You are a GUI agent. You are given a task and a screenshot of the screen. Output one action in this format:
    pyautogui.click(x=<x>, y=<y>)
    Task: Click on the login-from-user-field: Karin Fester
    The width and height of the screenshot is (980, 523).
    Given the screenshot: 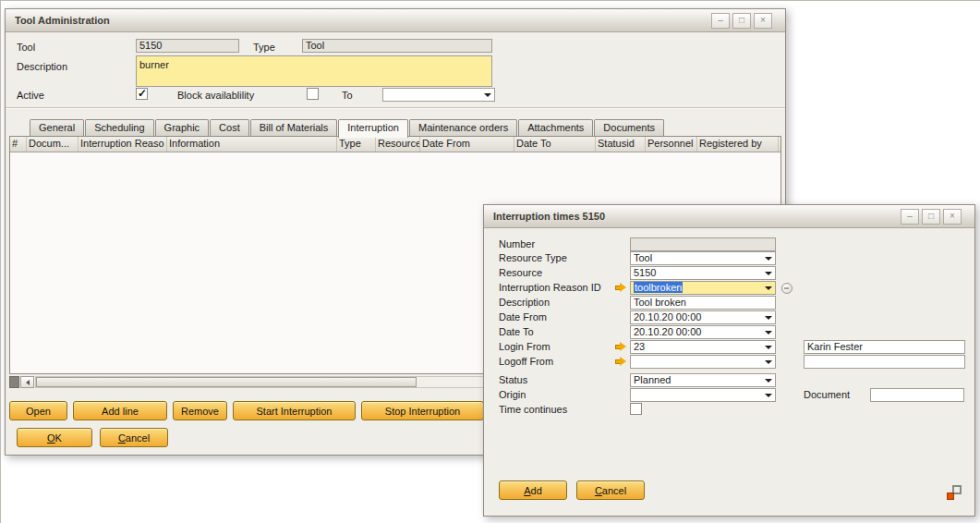 What is the action you would take?
    pyautogui.click(x=885, y=347)
    